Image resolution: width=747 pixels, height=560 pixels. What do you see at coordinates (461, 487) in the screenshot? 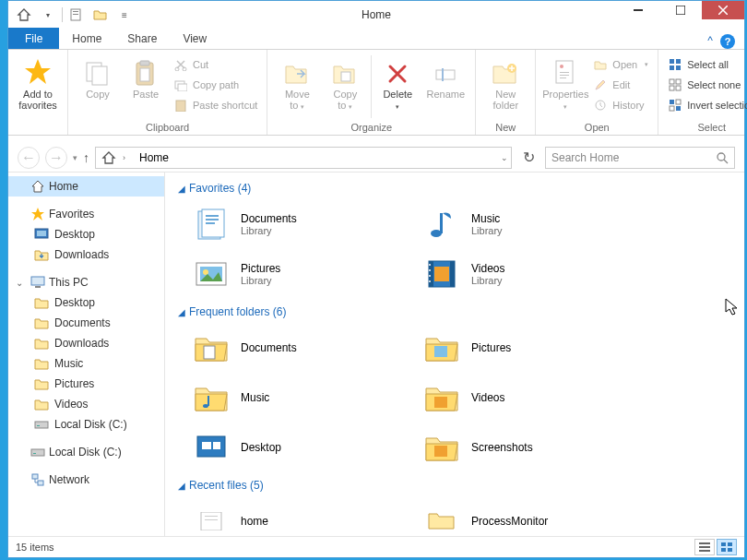
I see `section-recent: ◢Recent files (5)` at bounding box center [461, 487].